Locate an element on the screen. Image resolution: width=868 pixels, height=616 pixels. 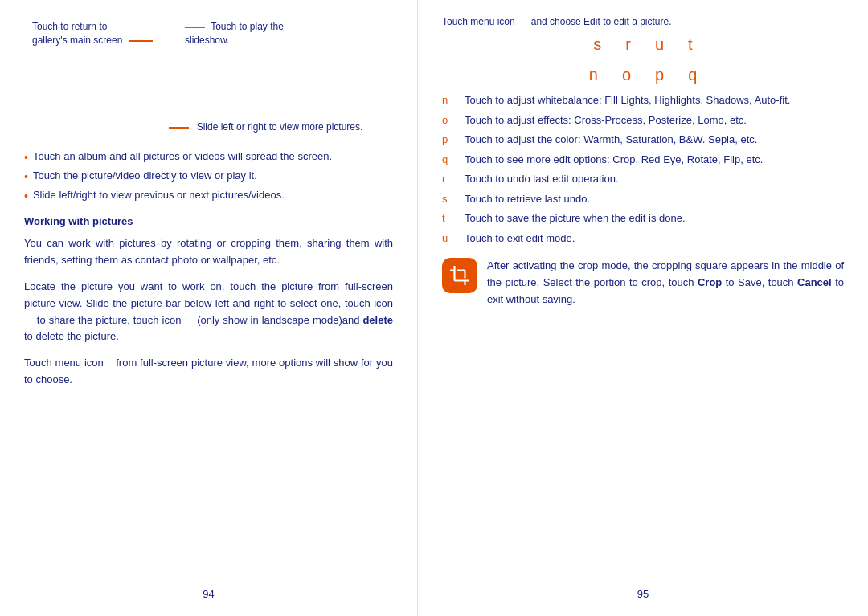
list-item: n Touch to adjust whitebalance: Fill Lig… is located at coordinates (643, 100).